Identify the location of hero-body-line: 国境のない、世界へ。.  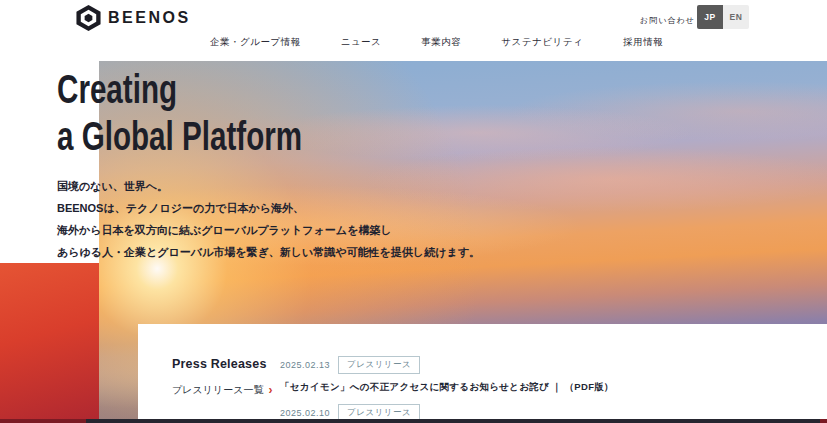
(268, 186).